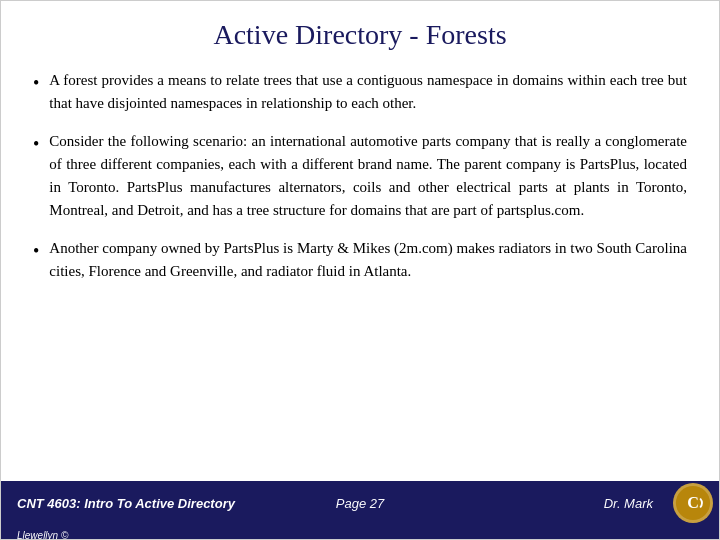  Describe the element at coordinates (368, 260) in the screenshot. I see `bullet-text-3: Another company owned by PartsPlus is Ma…` at that location.